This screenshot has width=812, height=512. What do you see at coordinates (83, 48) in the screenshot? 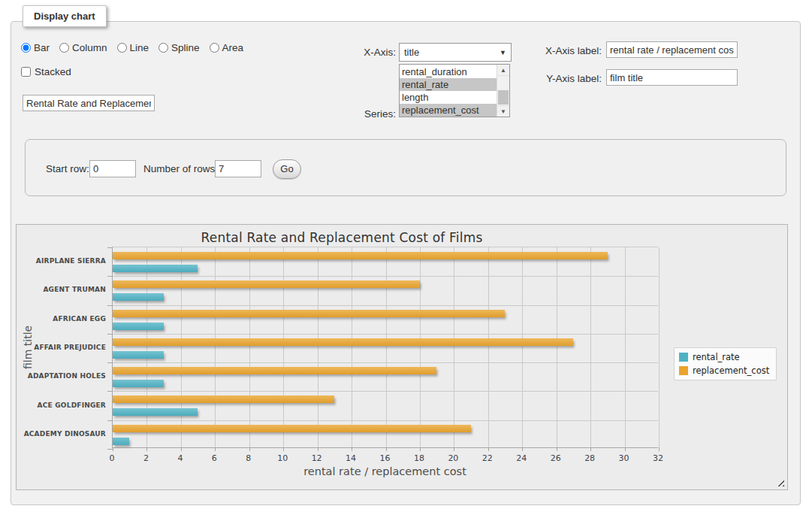
I see `radio-column: Column` at bounding box center [83, 48].